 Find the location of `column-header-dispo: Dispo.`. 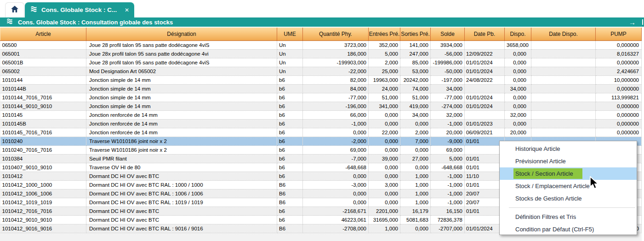

column-header-dispo: Dispo. is located at coordinates (518, 34).